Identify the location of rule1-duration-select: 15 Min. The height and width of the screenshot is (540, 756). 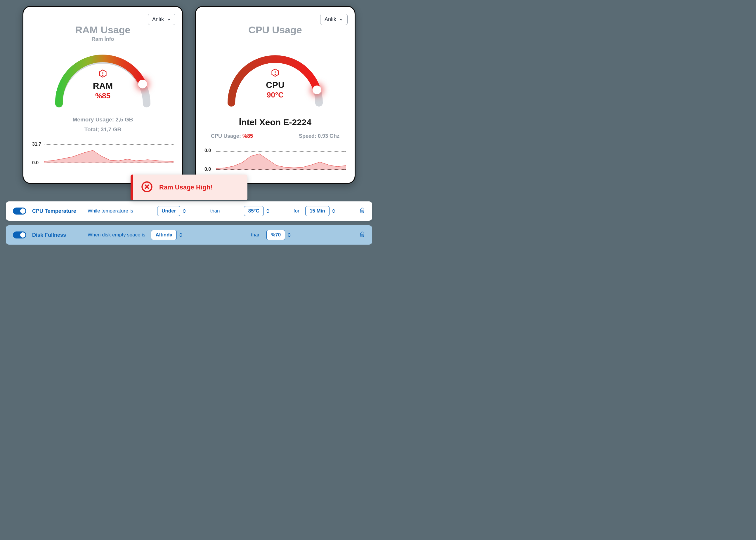
(317, 211).